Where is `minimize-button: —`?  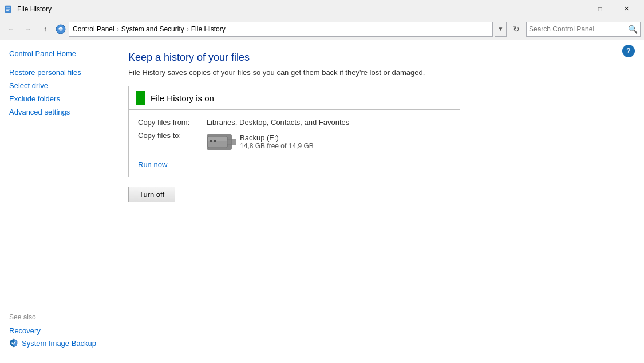 minimize-button: — is located at coordinates (574, 9).